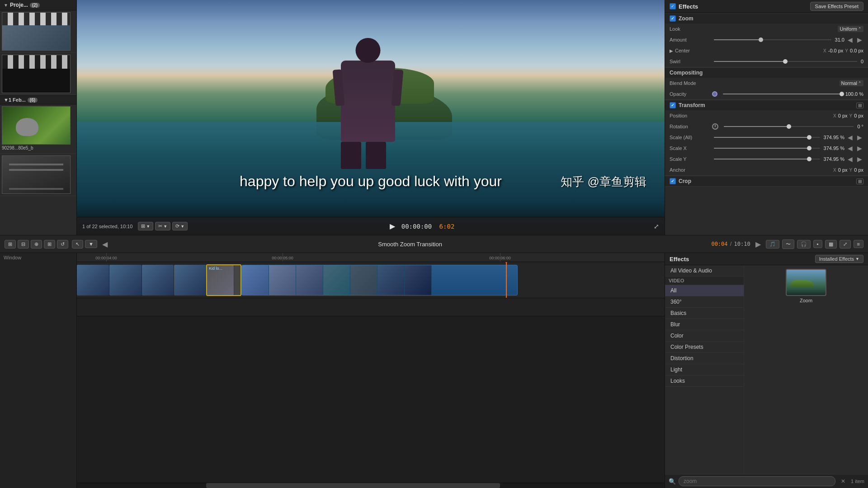 The width and height of the screenshot is (868, 488). I want to click on category-blur: Blur, so click(704, 324).